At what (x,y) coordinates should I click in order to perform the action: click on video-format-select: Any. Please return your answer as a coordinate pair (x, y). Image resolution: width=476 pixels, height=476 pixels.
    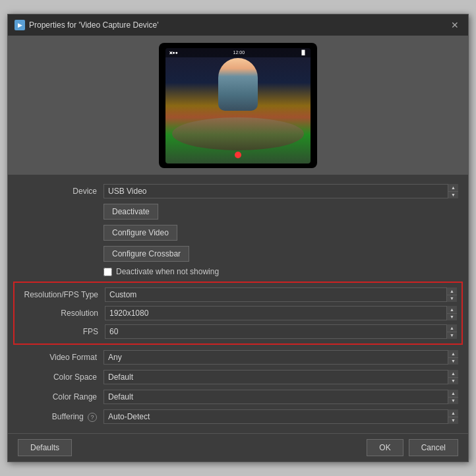
    Looking at the image, I should click on (281, 357).